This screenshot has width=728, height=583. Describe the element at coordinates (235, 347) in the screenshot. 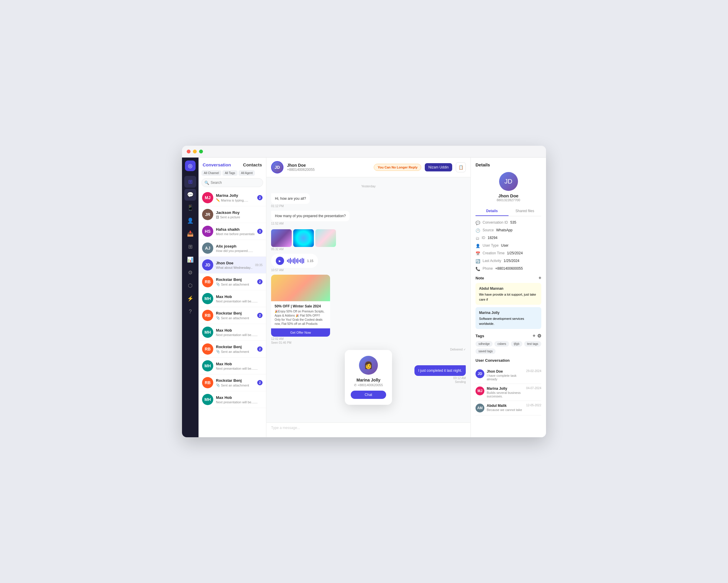

I see `conv-name: Rockstar Benj` at that location.